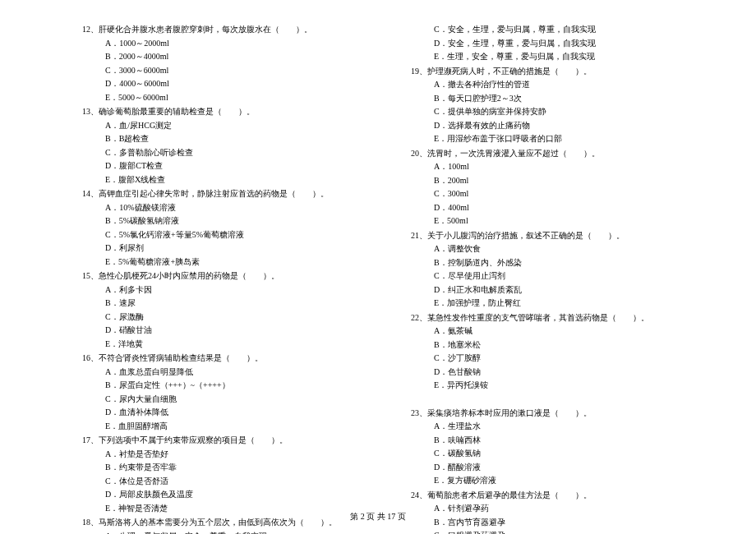 This screenshot has height=534, width=756. I want to click on q12-opt-a: A．1000～2000ml, so click(230, 44).